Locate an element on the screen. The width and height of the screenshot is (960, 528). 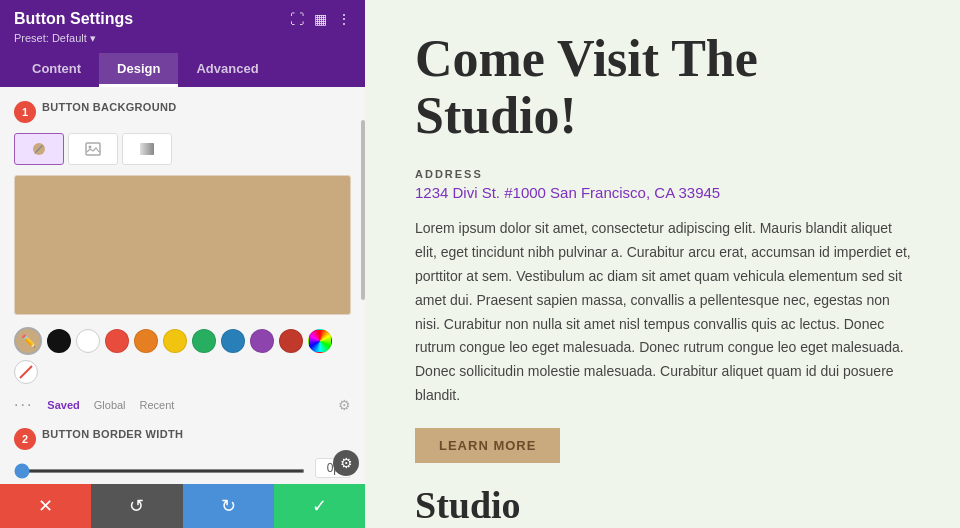
redo-button: ↻ is located at coordinates (228, 506).